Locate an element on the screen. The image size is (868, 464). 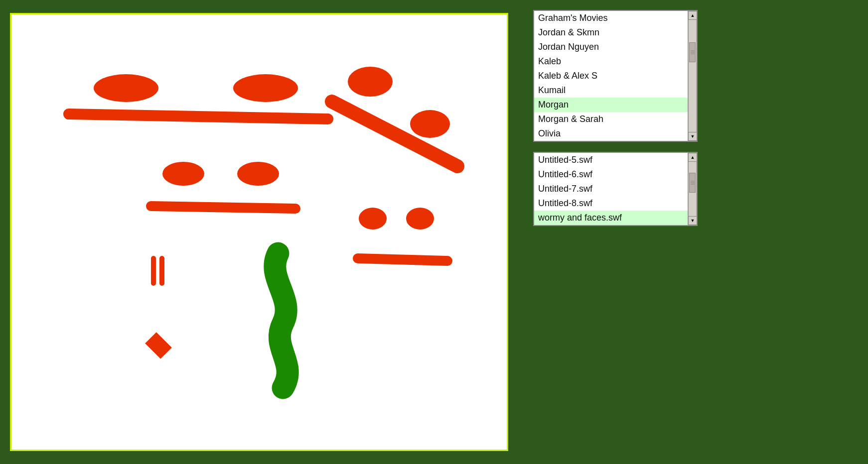
top-listbox: Graham's MoviesJordan & SkmnJordan Nguye… is located at coordinates (615, 76).